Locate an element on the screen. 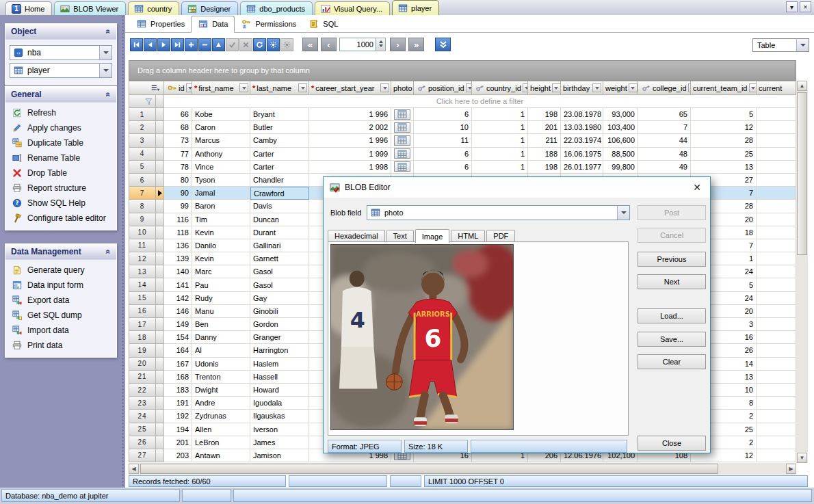 This screenshot has width=814, height=504. cell-id: 90 is located at coordinates (178, 193).